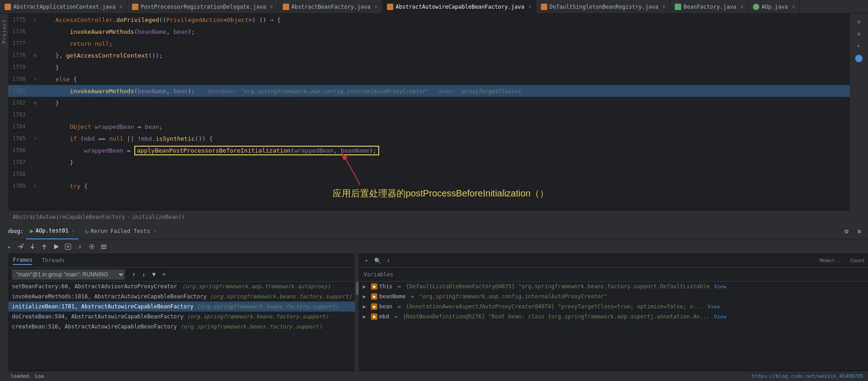  I want to click on type-badge: ●, so click(374, 307).